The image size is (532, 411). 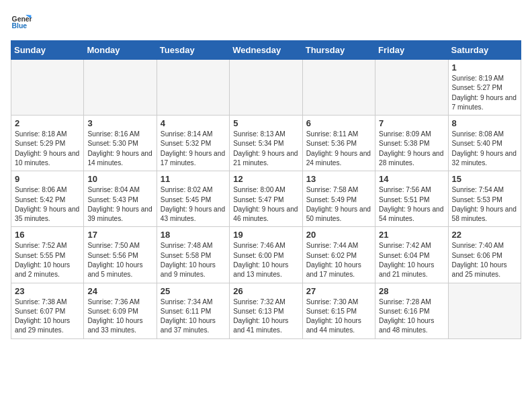 What do you see at coordinates (485, 179) in the screenshot?
I see `day-number: 15` at bounding box center [485, 179].